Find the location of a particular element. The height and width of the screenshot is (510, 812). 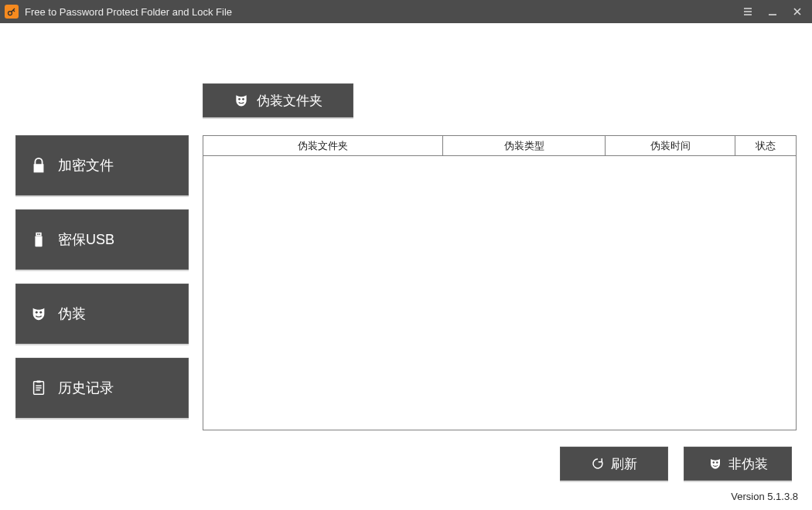

disguise-folder-button: 伪装文件夹 is located at coordinates (278, 100).